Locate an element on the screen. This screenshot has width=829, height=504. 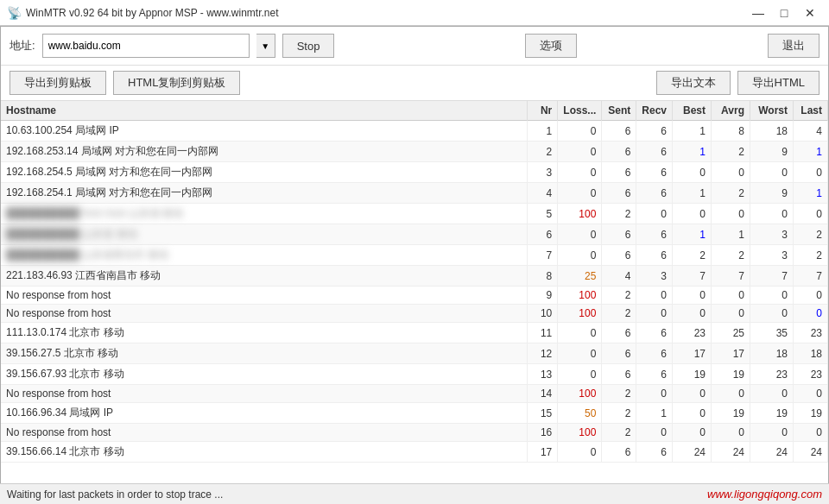
watermark: www.ligongqiqong.com is located at coordinates (765, 494).